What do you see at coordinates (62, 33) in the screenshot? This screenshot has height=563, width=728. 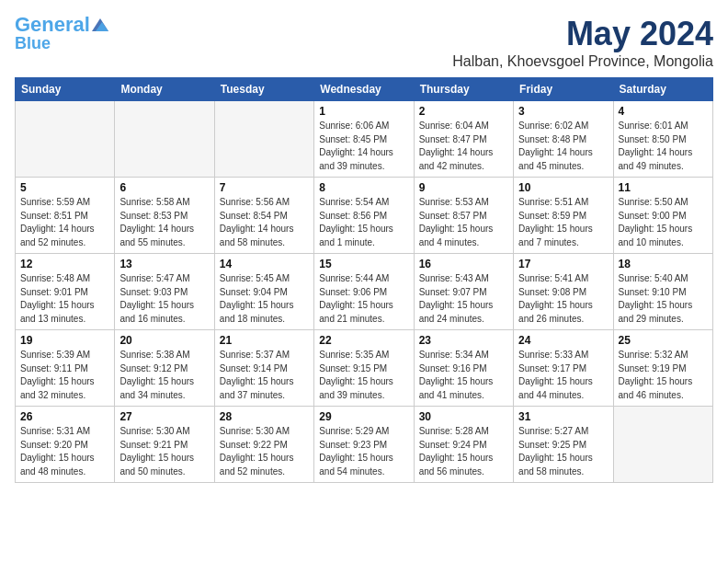 I see `logo: General Blue` at bounding box center [62, 33].